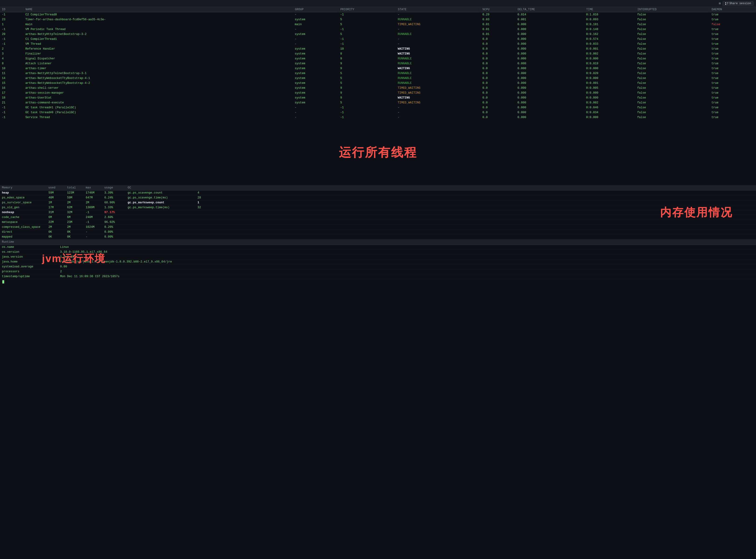 The width and height of the screenshot is (756, 559). What do you see at coordinates (114, 232) in the screenshot?
I see `mem-cell-usage: 0.00%` at bounding box center [114, 232].